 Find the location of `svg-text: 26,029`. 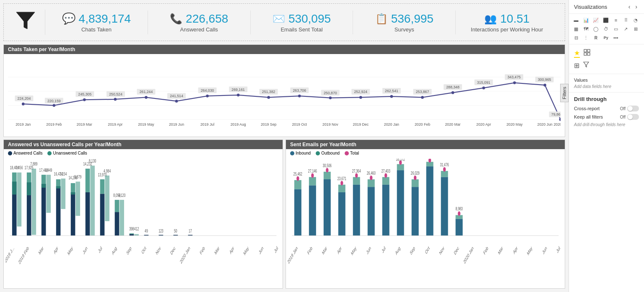

svg-text: 26,029 is located at coordinates (415, 173).